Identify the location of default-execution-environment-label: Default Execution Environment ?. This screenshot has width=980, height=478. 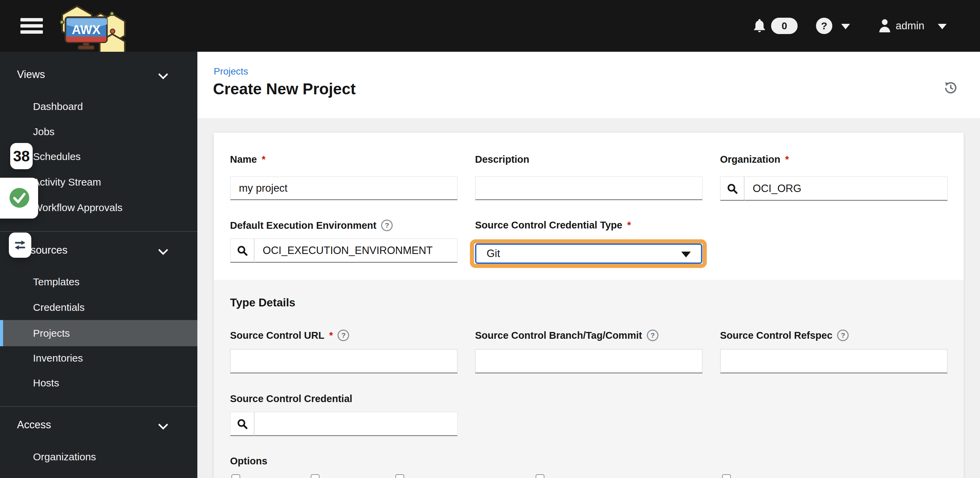
(344, 225).